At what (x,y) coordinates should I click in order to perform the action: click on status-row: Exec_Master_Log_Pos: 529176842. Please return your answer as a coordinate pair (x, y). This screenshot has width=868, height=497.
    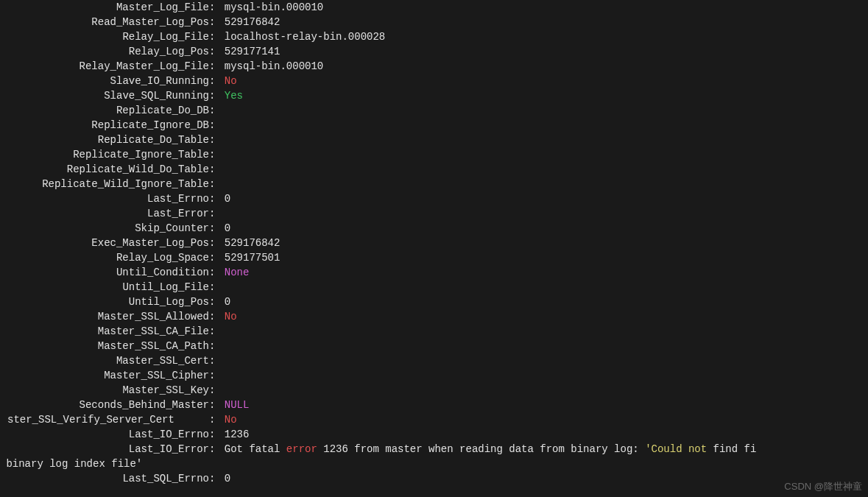
    Looking at the image, I should click on (434, 243).